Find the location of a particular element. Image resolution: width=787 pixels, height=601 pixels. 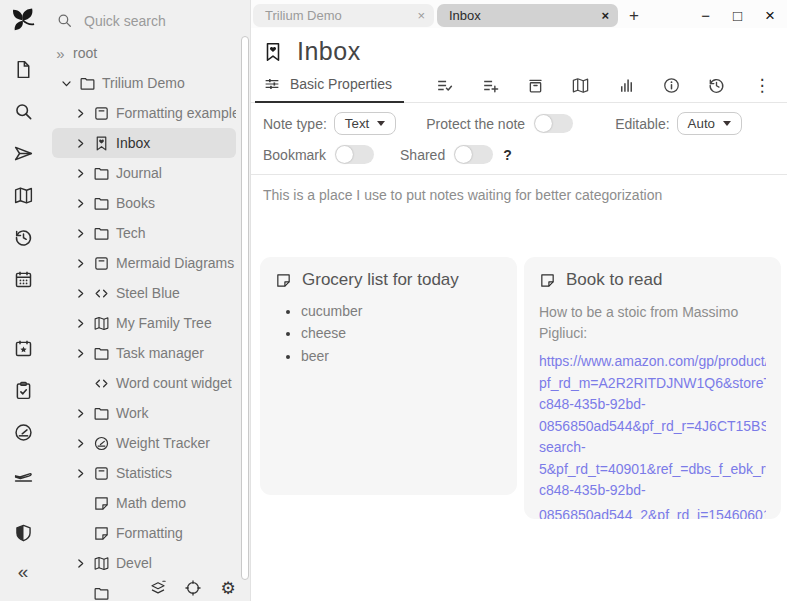

tree-item-statistics: Statistics is located at coordinates (144, 473).